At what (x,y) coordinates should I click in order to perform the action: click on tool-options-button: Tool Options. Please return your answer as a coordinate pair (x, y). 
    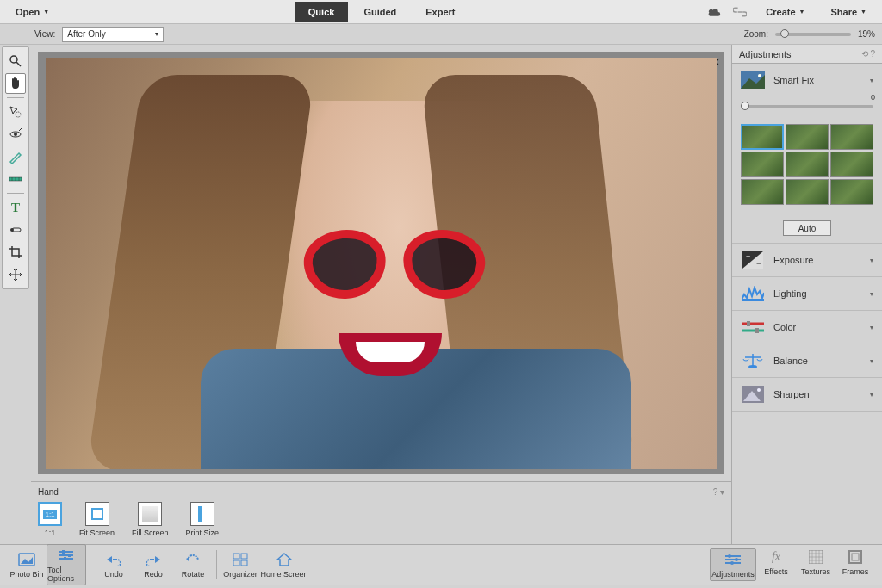
    Looking at the image, I should click on (66, 565).